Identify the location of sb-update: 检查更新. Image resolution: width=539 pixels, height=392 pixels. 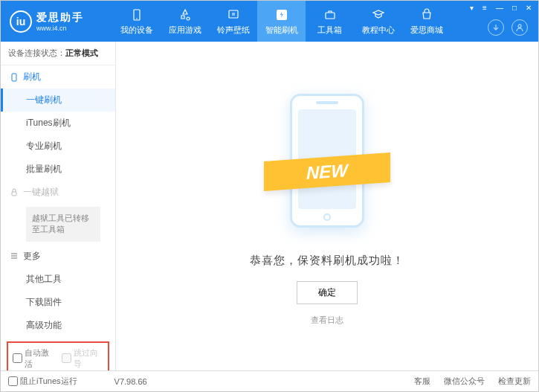
(514, 381).